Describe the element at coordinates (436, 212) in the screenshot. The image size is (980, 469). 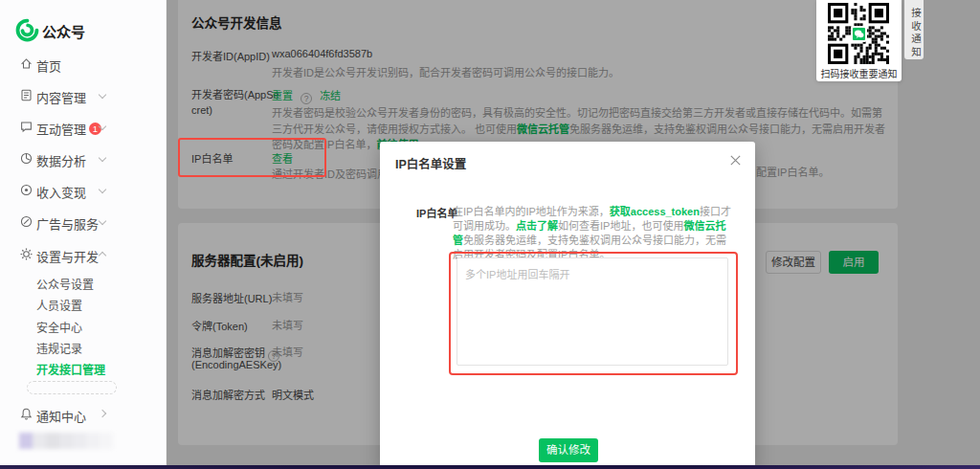
I see `modal-field-label: IP白名单` at that location.